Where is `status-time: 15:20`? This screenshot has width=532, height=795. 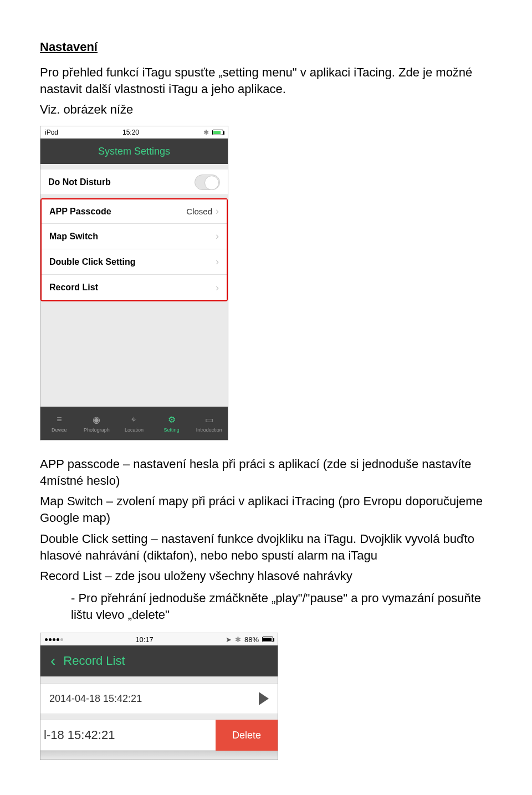 status-time: 15:20 is located at coordinates (131, 132).